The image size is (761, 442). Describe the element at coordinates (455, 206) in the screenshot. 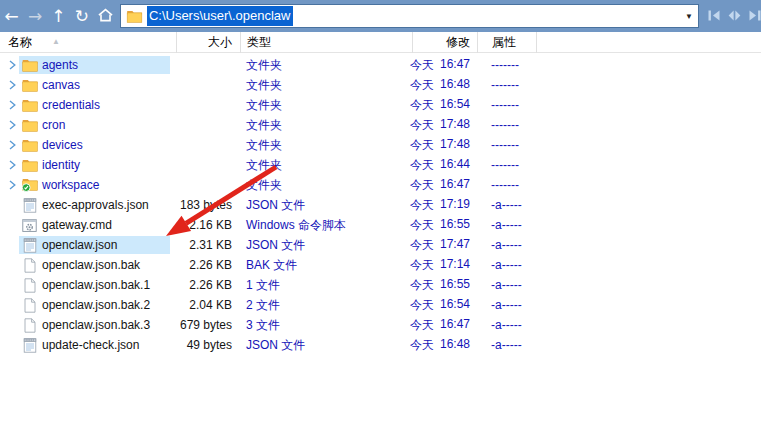

I see `modified-time: 17:19` at that location.